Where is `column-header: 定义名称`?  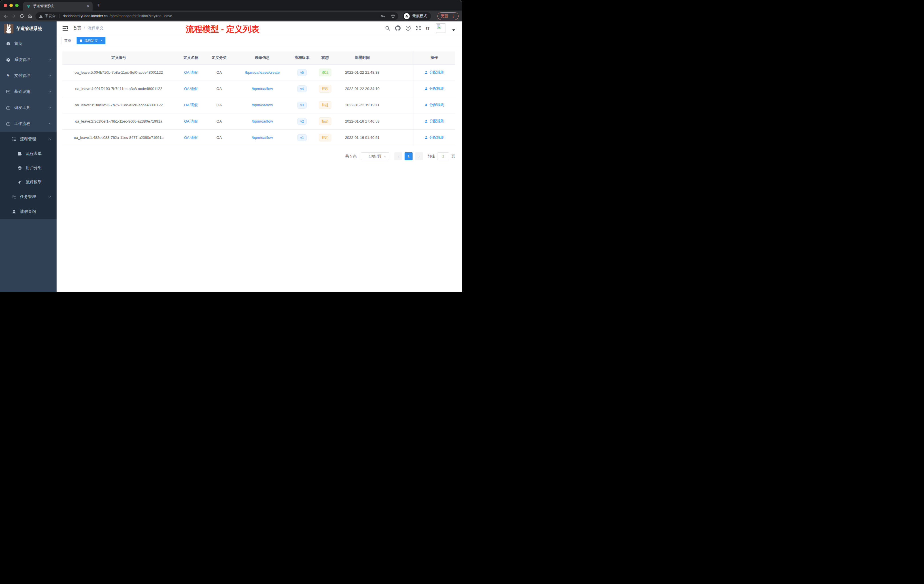 column-header: 定义名称 is located at coordinates (191, 58).